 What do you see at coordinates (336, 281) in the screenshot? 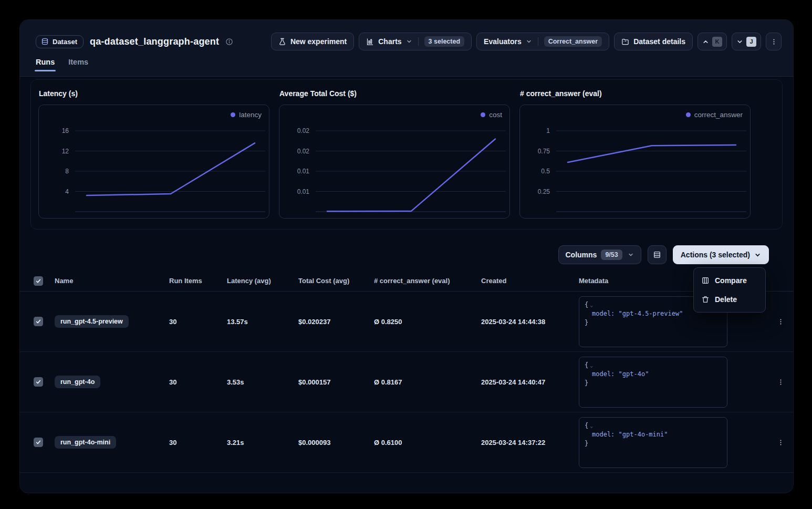
I see `column-header-total-cost: Total Cost (avg)` at bounding box center [336, 281].